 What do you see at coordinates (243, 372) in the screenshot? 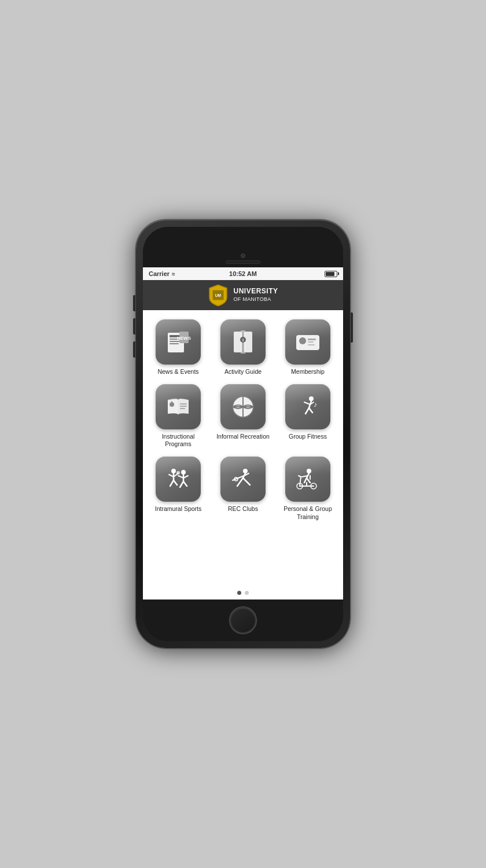
I see `activity-guide-label: Activity Guide` at bounding box center [243, 372].